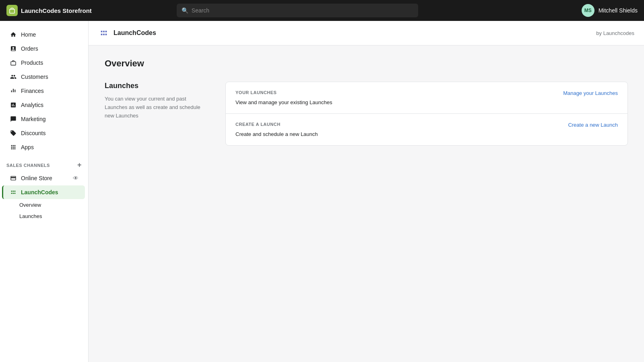 This screenshot has height=362, width=644. I want to click on store-name: LaunchCodes Storefront, so click(56, 10).